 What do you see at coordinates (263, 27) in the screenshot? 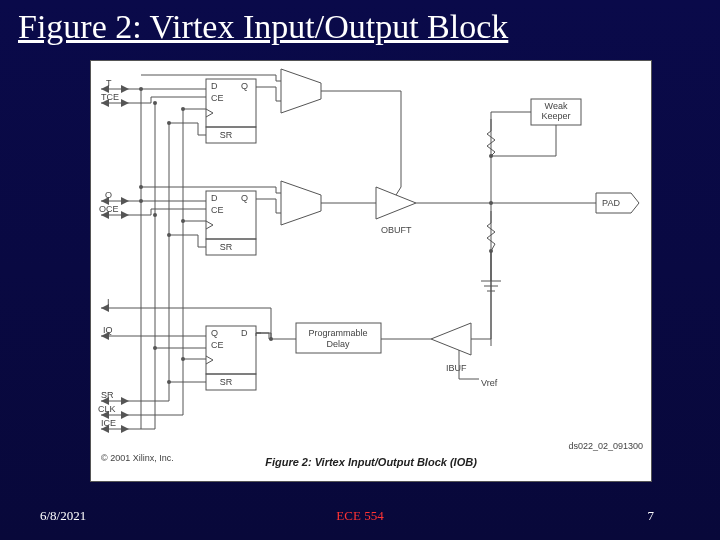
I see `page-title: Figure 2: Virtex Input/Output Block` at bounding box center [263, 27].